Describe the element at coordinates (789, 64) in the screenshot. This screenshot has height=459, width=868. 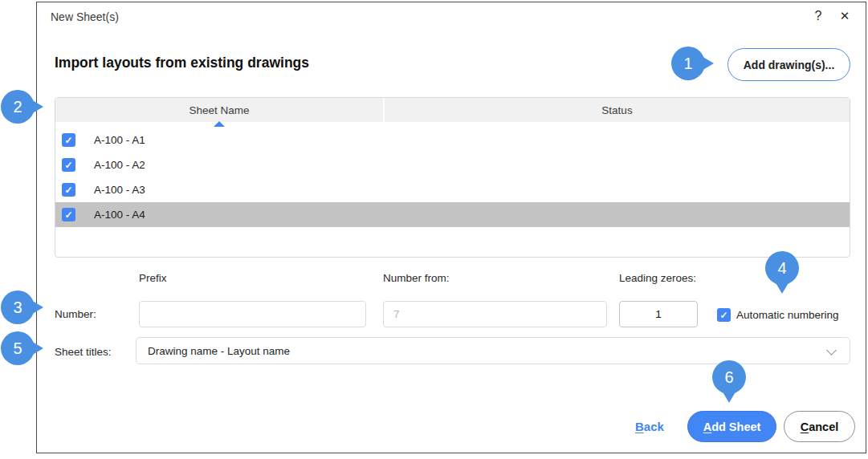
I see `add-drawings-button: Add drawing(s)...` at that location.